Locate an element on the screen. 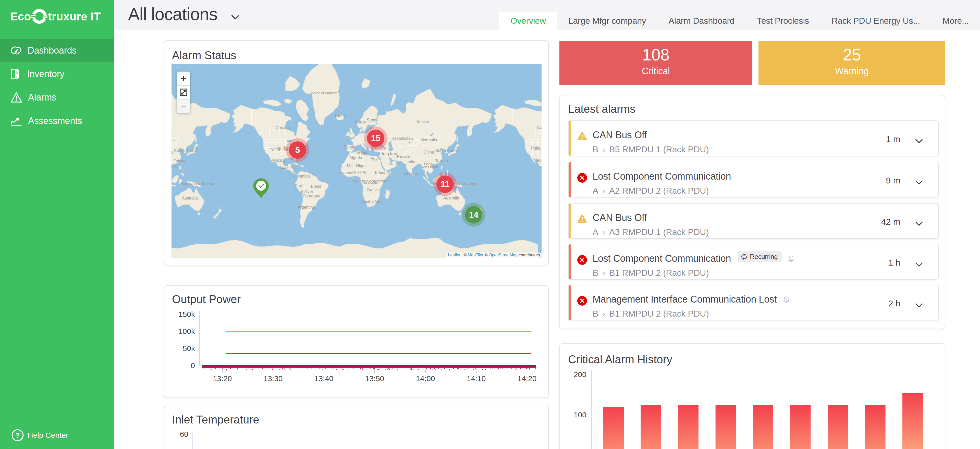 This screenshot has height=449, width=980. svg-text: Iran is located at coordinates (393, 154).